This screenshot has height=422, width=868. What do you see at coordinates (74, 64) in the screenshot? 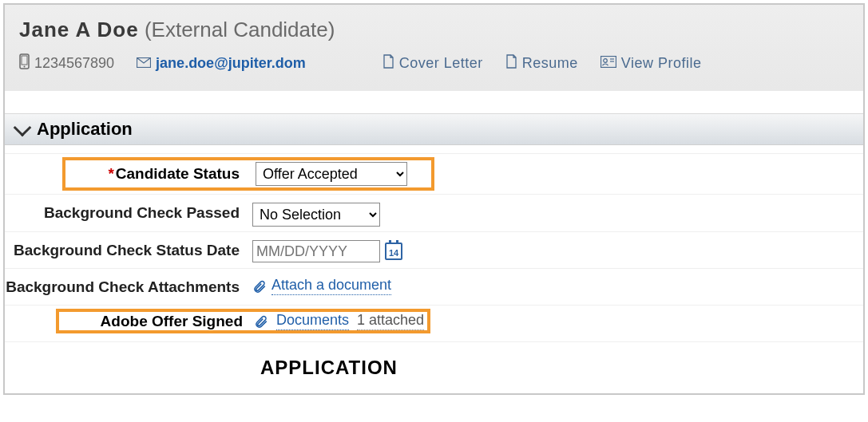
I see `phone-number: 1234567890` at bounding box center [74, 64].